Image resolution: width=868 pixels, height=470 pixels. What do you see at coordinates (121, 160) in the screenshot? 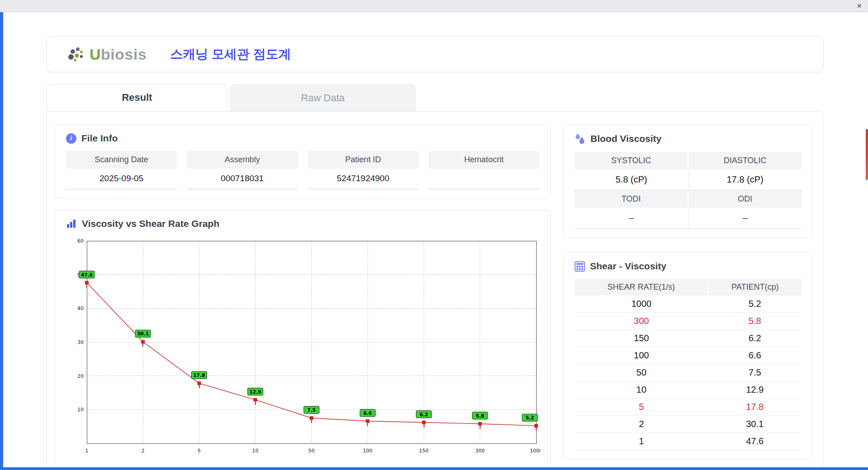
I see `field-label: Scanning Date` at bounding box center [121, 160].